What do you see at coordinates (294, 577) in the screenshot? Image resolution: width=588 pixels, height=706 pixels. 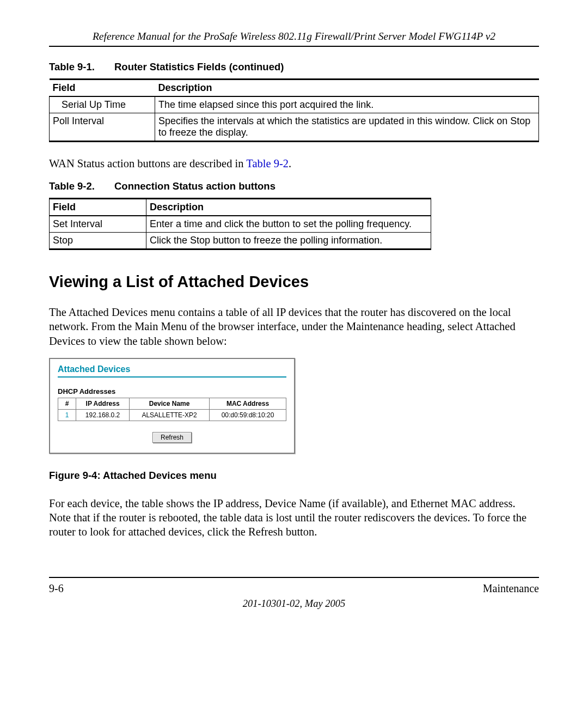 I see `footer-rule` at bounding box center [294, 577].